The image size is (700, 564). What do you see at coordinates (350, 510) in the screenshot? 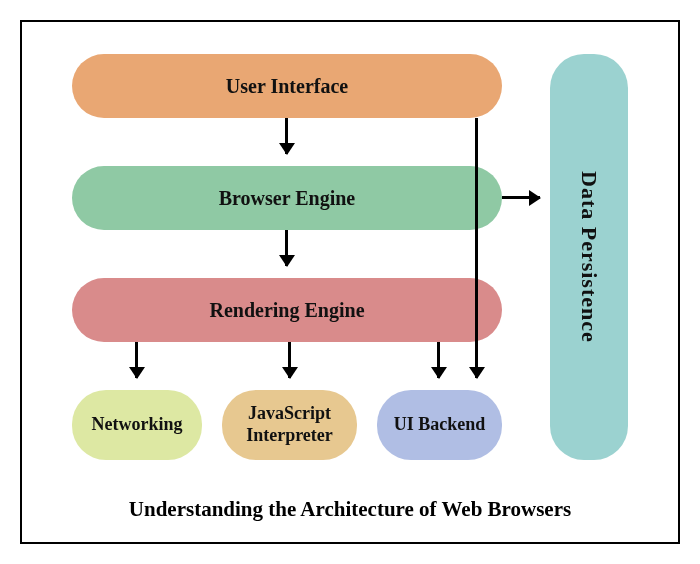
I see `diagram-caption: Understanding the Architecture of Web Br…` at bounding box center [350, 510].